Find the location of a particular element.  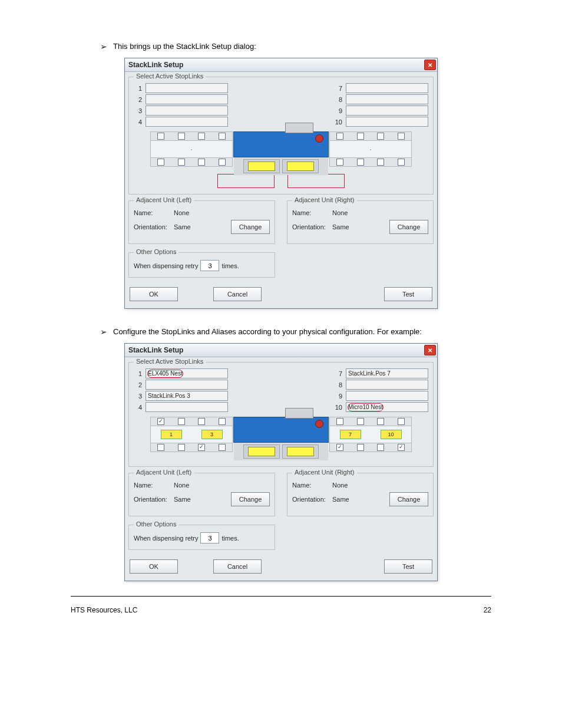

track-diagram: 1 3 is located at coordinates (281, 439).